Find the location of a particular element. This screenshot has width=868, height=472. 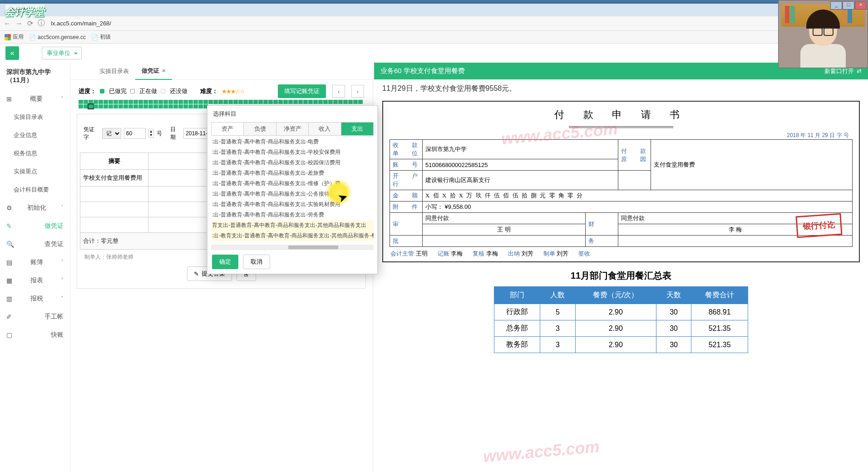

status-row: 进度： 已做完 正在做 还没做 难度： ★★★☆☆ 填写记账凭证 ‹ › is located at coordinates (222, 90).